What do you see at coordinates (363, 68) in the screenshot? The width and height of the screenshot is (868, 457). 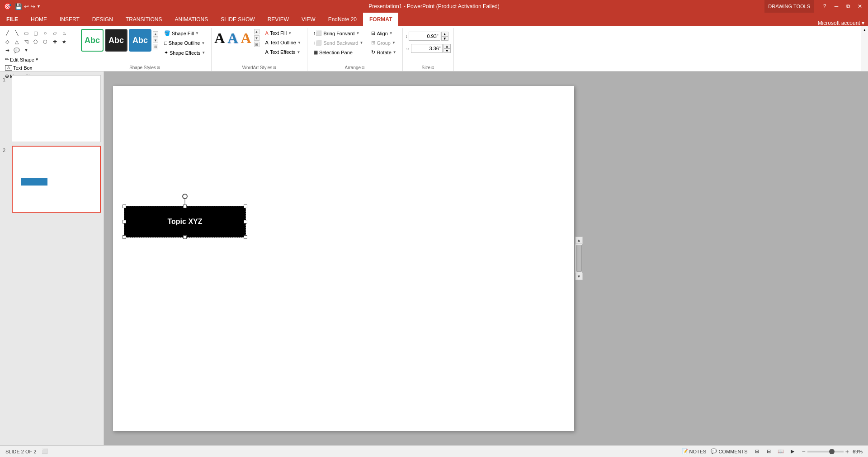 I see `arrange-expand: ⊡` at bounding box center [363, 68].